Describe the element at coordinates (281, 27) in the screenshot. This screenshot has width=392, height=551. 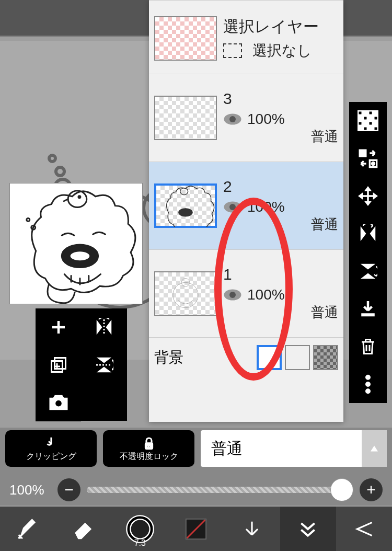
I see `selection-layer-title: 選択レイヤー` at that location.